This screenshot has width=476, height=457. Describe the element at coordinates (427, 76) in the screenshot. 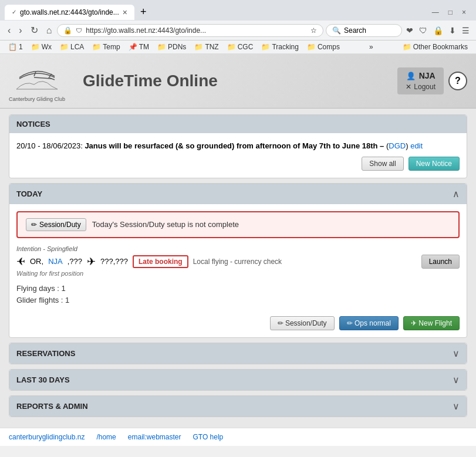

I see `username-display: NJA` at that location.